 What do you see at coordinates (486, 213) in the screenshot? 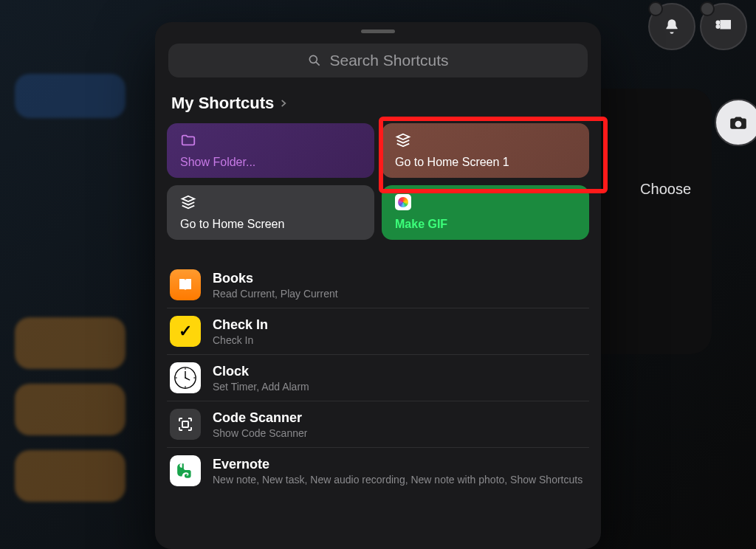
I see `shortcut-make-gif: Make GIF` at bounding box center [486, 213].